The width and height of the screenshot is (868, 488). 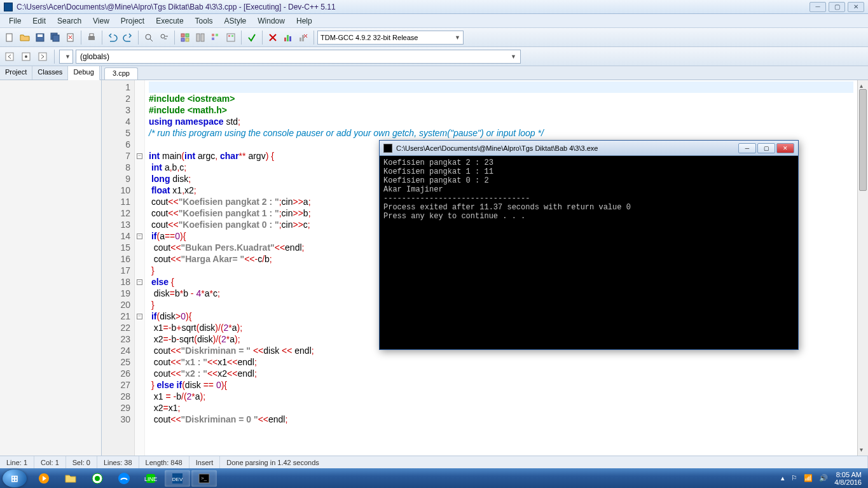 What do you see at coordinates (185, 38) in the screenshot?
I see `compile-icon` at bounding box center [185, 38].